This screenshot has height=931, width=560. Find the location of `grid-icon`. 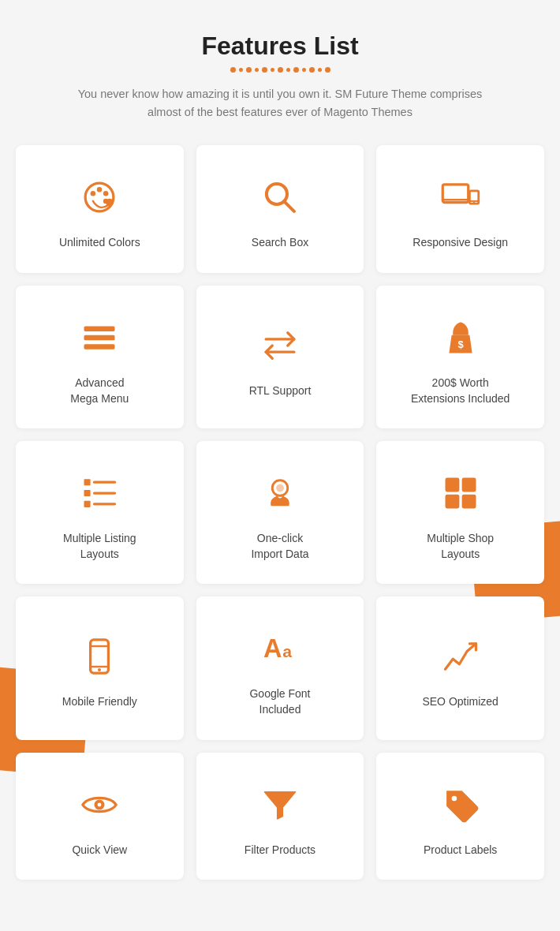

grid-icon is located at coordinates (461, 493).